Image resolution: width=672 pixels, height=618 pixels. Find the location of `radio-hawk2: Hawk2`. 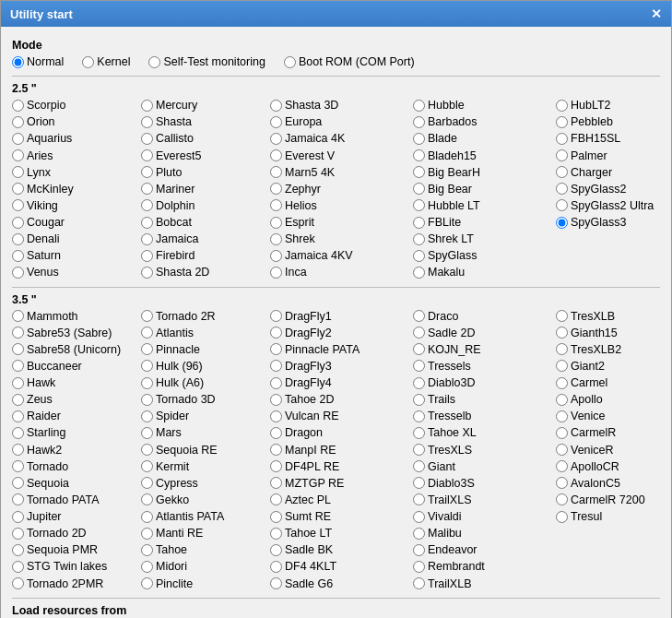

radio-hawk2: Hawk2 is located at coordinates (77, 450).